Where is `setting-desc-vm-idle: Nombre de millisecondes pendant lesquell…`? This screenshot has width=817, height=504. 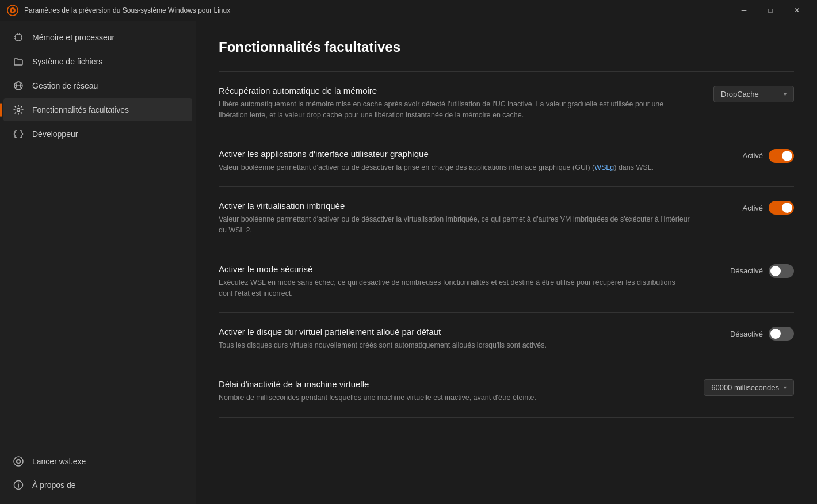
setting-desc-vm-idle: Nombre de millisecondes pendant lesquell… is located at coordinates (455, 398).